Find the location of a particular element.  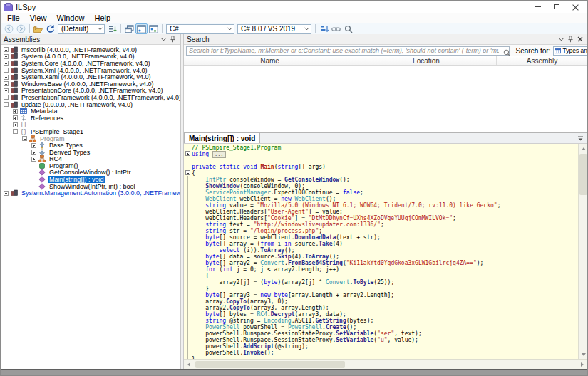

search-input is located at coordinates (348, 51).